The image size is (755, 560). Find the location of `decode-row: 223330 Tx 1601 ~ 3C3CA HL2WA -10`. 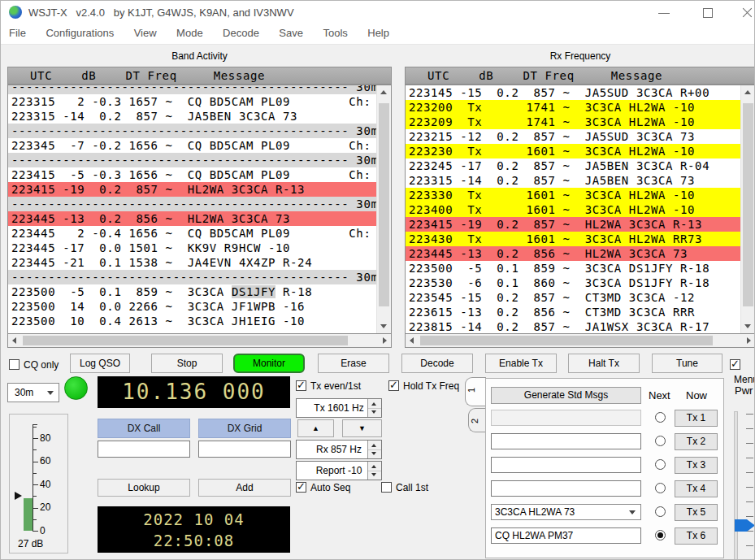

decode-row: 223330 Tx 1601 ~ 3C3CA HL2WA -10 is located at coordinates (574, 195).